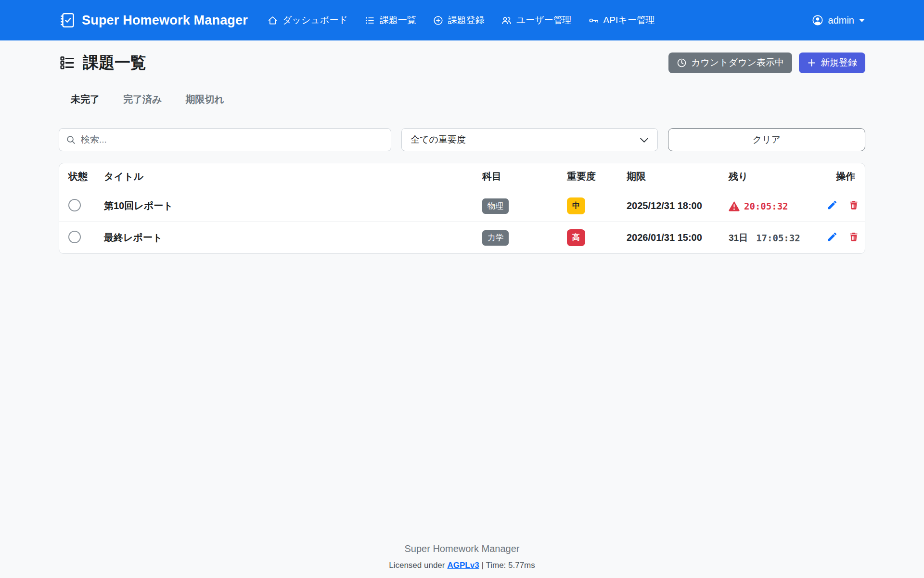  Describe the element at coordinates (103, 63) in the screenshot. I see `page-title: 課題一覧` at that location.